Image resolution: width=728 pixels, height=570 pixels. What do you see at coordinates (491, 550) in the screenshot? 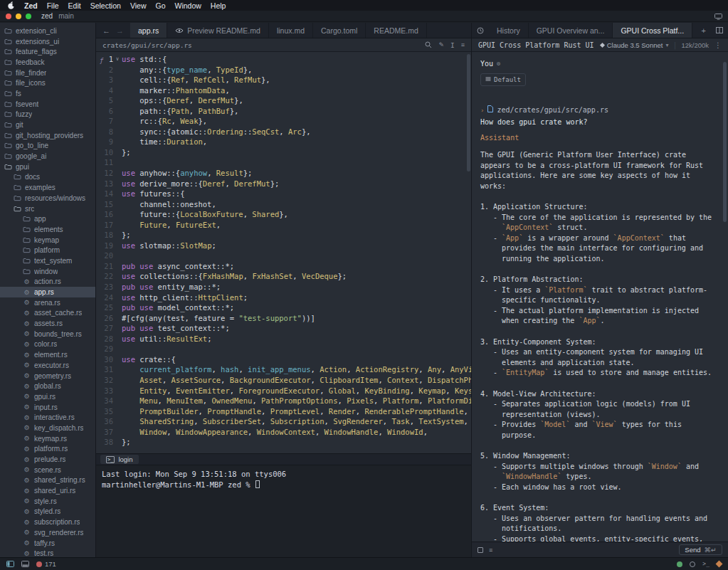
I see `quote-selection-icon: ≡` at bounding box center [491, 550].